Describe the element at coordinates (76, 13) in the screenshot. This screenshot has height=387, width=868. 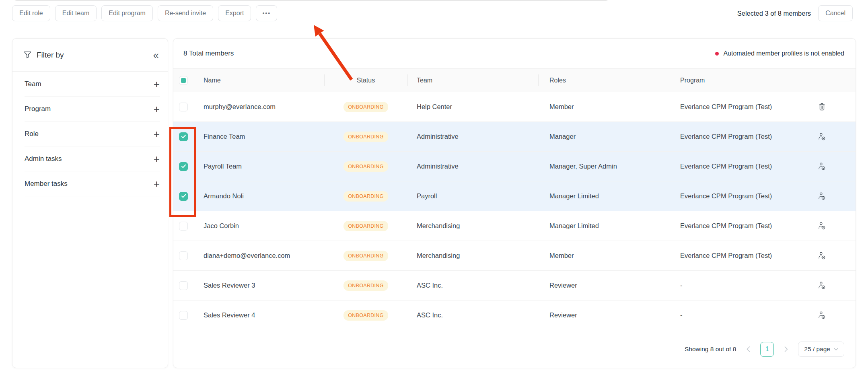
I see `edit-team-button: Edit team` at that location.